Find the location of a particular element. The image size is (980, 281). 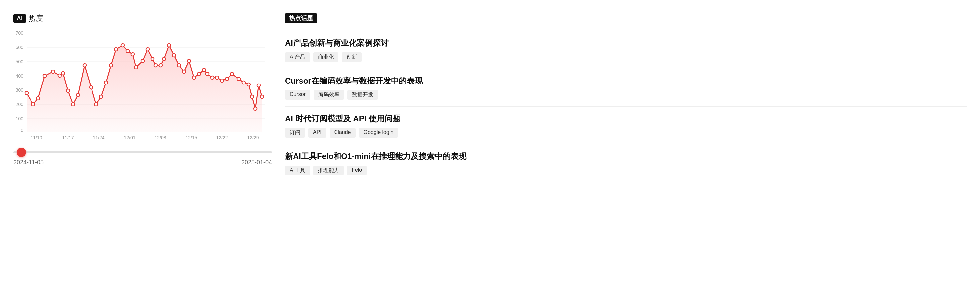

tag-1-1: 编码效率 is located at coordinates (329, 95).